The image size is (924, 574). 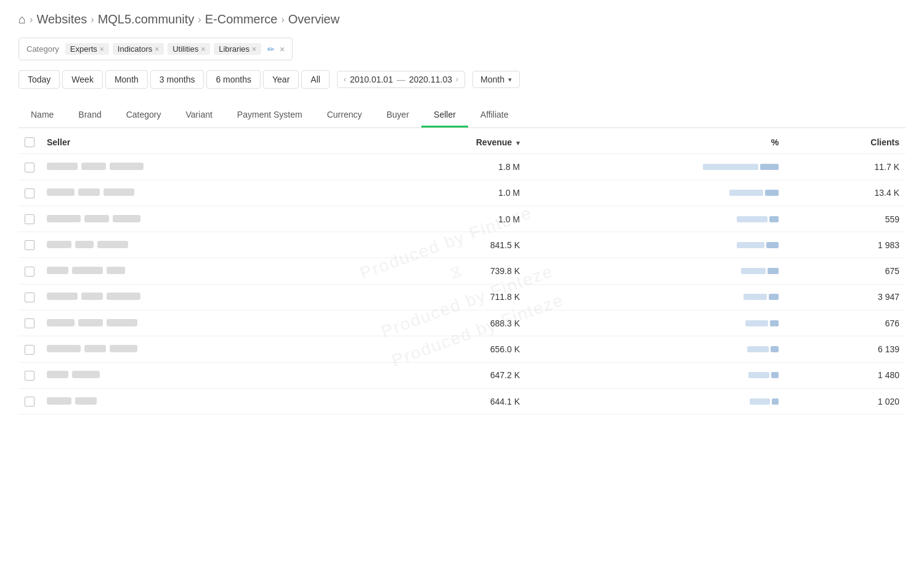 I want to click on date-prev-arrow: ‹, so click(x=345, y=79).